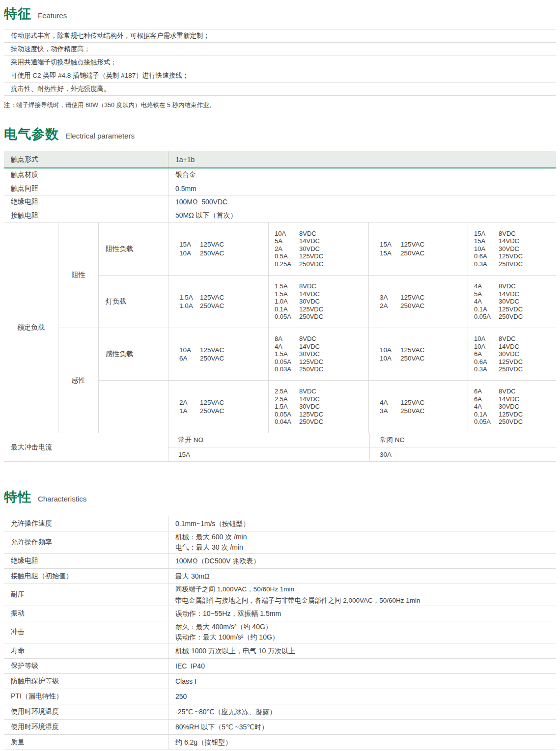 The height and width of the screenshot is (751, 560). I want to click on features-note: 注：端子焊接导线时，请使用 60W（350 度以内）电烙铁在 5 秒内结束作业。, so click(280, 105).